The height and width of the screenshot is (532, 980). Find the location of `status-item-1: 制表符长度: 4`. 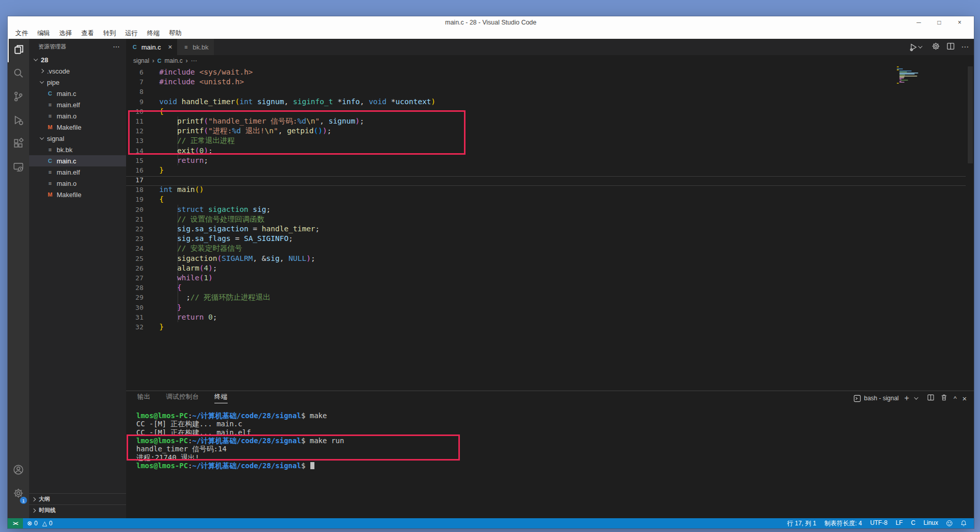

status-item-1: 制表符长度: 4 is located at coordinates (843, 524).